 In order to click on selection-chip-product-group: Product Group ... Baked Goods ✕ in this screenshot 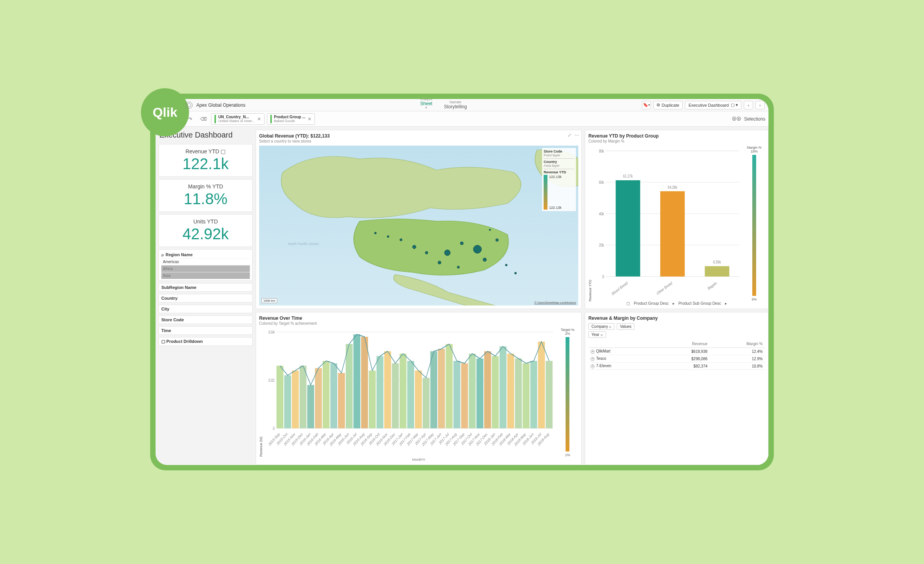, I will do `click(291, 119)`.